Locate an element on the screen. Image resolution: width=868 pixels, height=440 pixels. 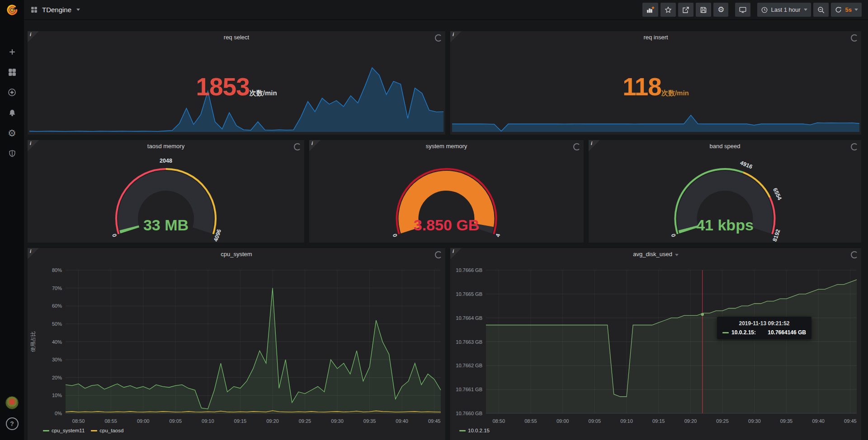
svg-text: 80% is located at coordinates (57, 270).